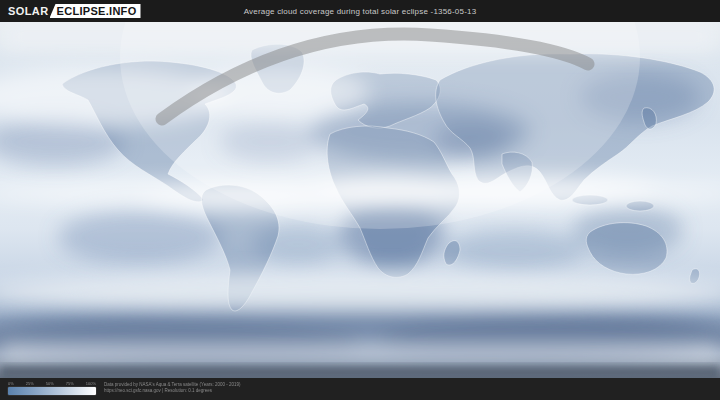 This screenshot has height=400, width=720. I want to click on site-logo: SOLAR ECLIPSE.INFO, so click(74, 11).